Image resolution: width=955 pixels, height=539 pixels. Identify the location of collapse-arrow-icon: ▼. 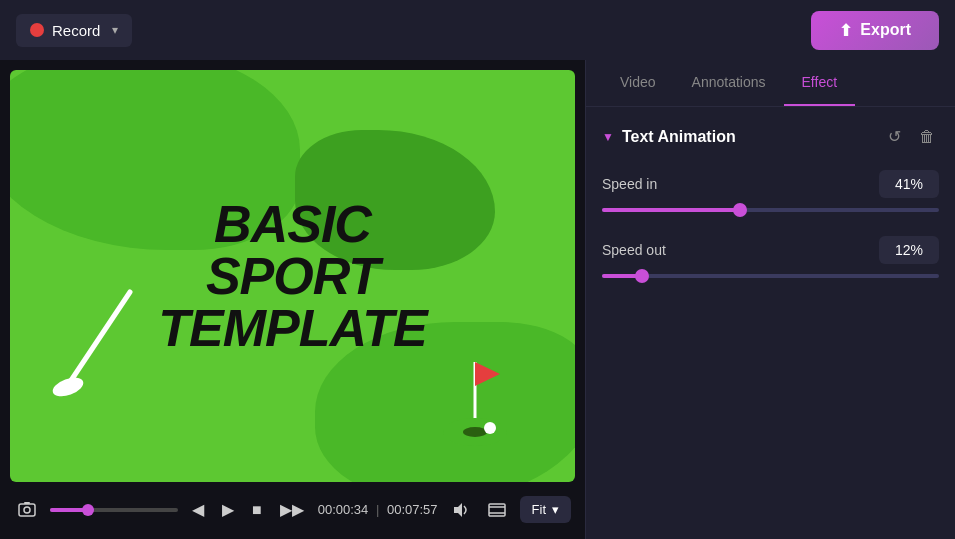
(608, 137).